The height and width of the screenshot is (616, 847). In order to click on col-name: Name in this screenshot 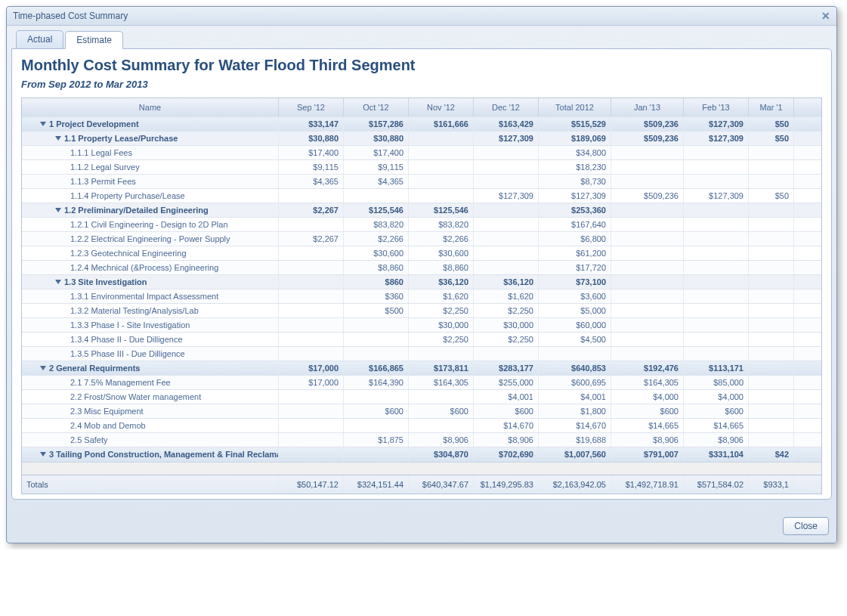, I will do `click(150, 107)`.